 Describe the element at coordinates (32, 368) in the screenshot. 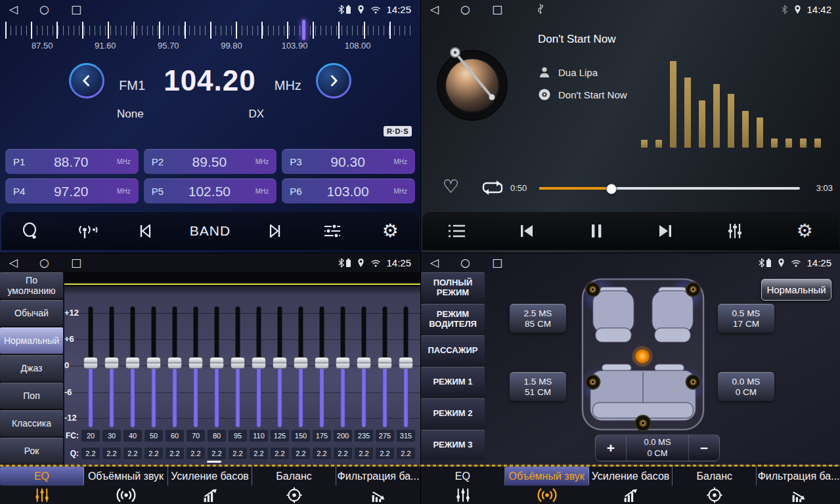

I see `eq-preset-item: Джаз` at that location.